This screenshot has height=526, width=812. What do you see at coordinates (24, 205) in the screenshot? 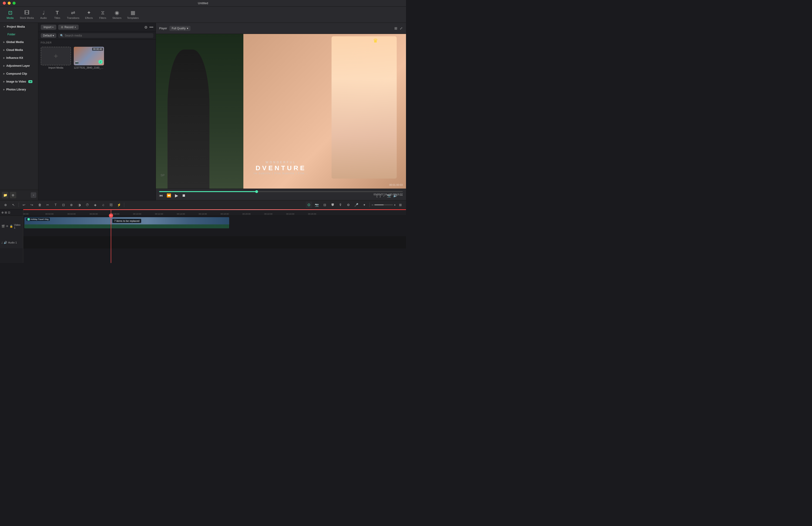
I see `undo-button: ↩` at bounding box center [24, 205].